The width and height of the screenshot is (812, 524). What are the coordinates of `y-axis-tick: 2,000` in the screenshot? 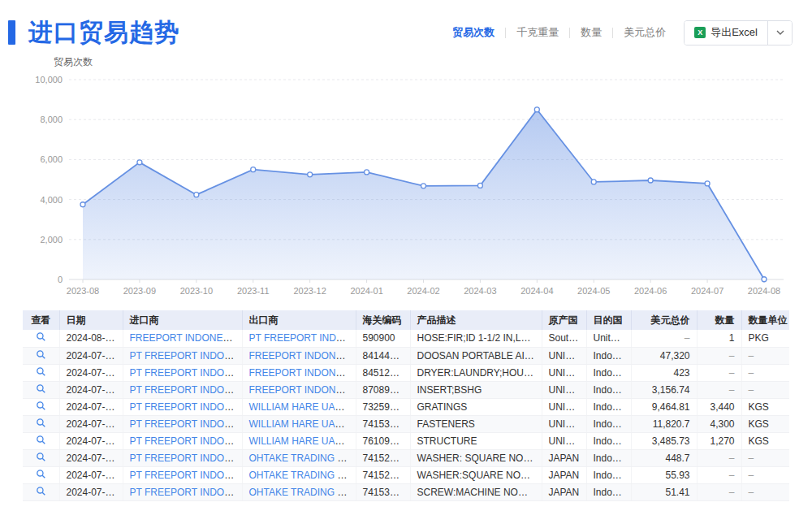 It's located at (51, 240).